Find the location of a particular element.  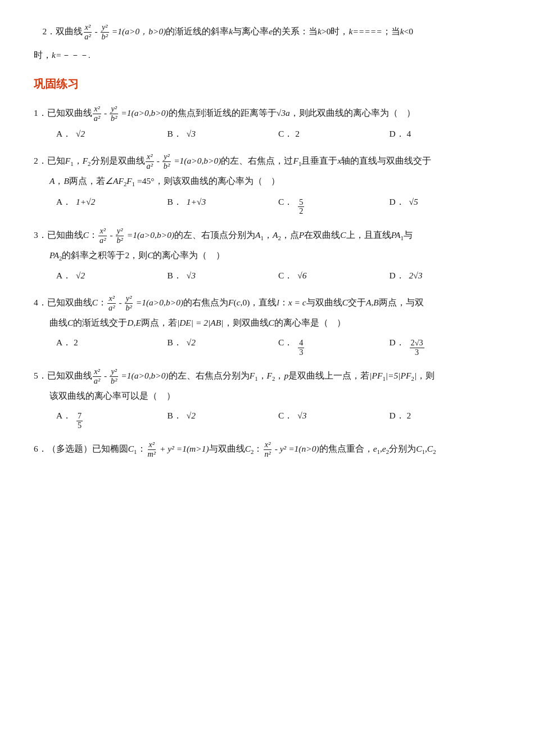

problem-4-options: A． 2 B． √2 C． 43 D． 2√33 is located at coordinates (278, 345).